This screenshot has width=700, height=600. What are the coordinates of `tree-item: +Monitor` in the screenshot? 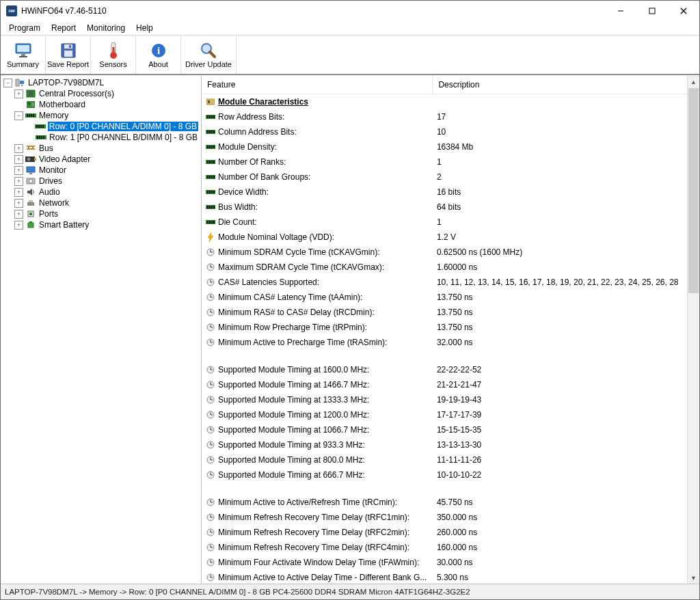 It's located at (107, 170).